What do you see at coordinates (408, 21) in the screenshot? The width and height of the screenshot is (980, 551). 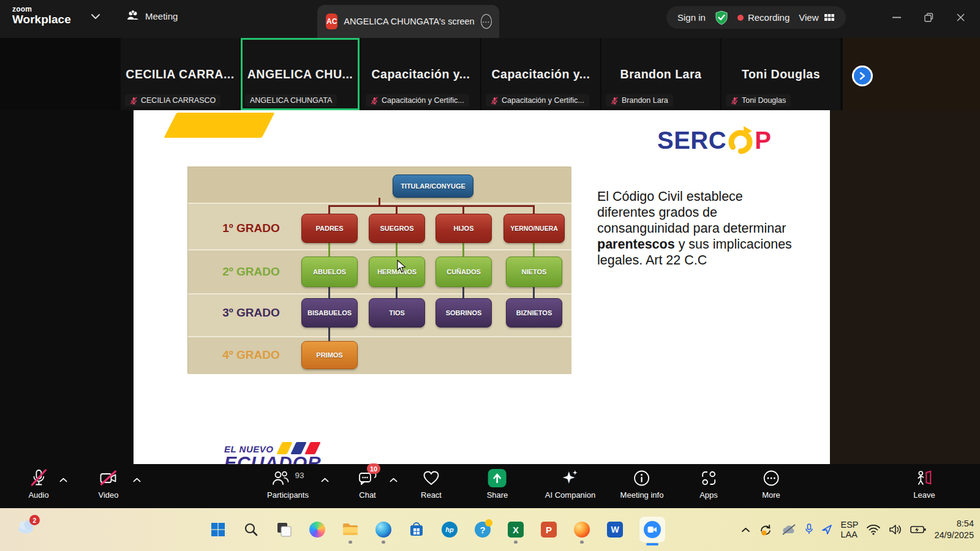 I see `tab-shared-screen: AC ANGELICA CHUNGATA's screen …` at bounding box center [408, 21].